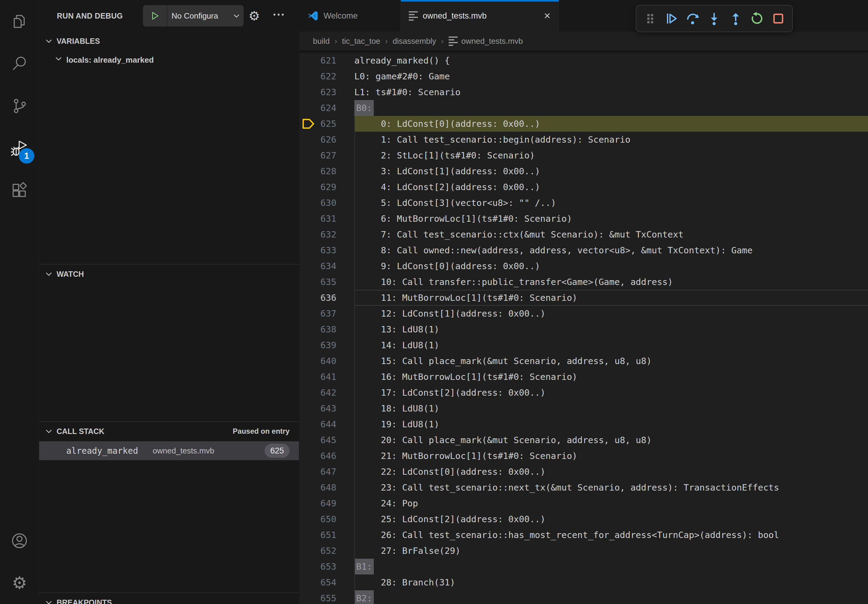  Describe the element at coordinates (327, 488) in the screenshot. I see `gutter-line-648: 648` at that location.